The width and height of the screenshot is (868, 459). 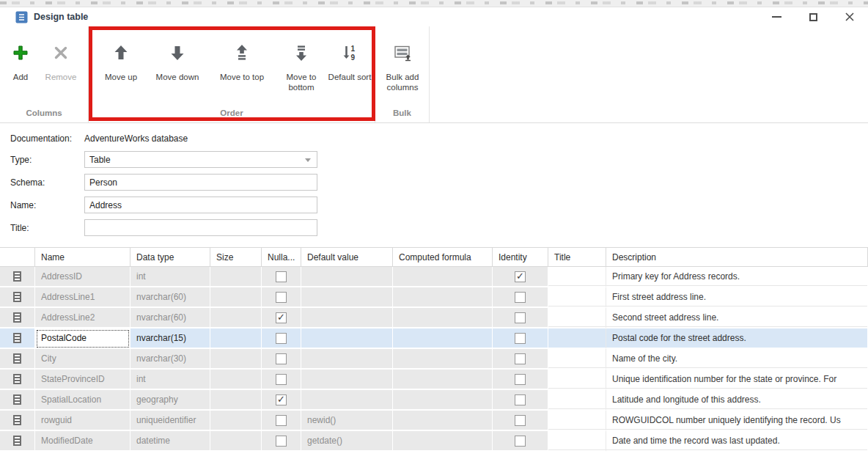 What do you see at coordinates (776, 17) in the screenshot?
I see `minimize-button` at bounding box center [776, 17].